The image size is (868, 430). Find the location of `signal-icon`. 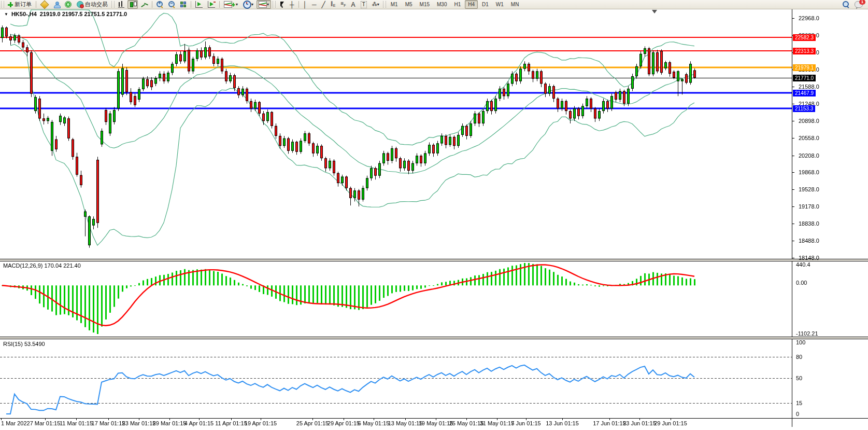

signal-icon is located at coordinates (68, 4).